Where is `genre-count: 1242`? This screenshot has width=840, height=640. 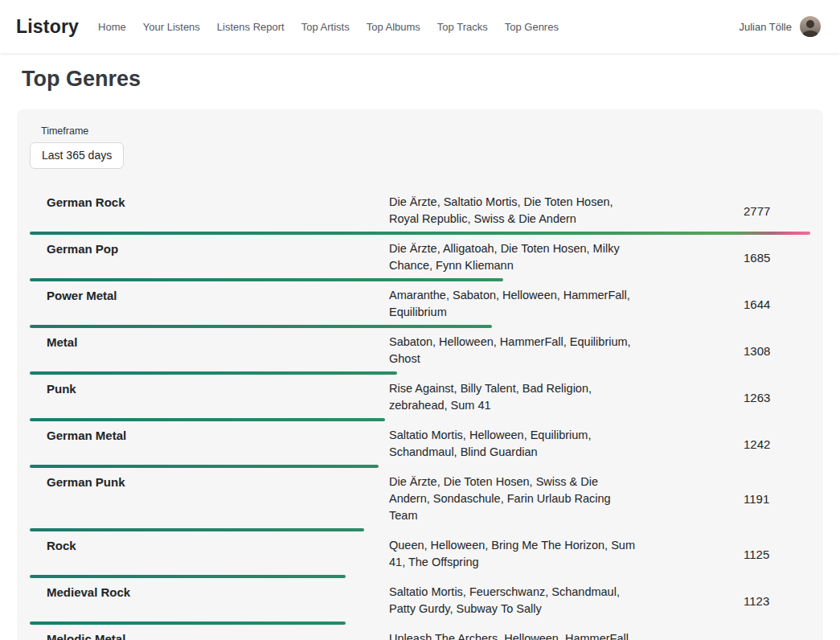
genre-count: 1242 is located at coordinates (757, 444).